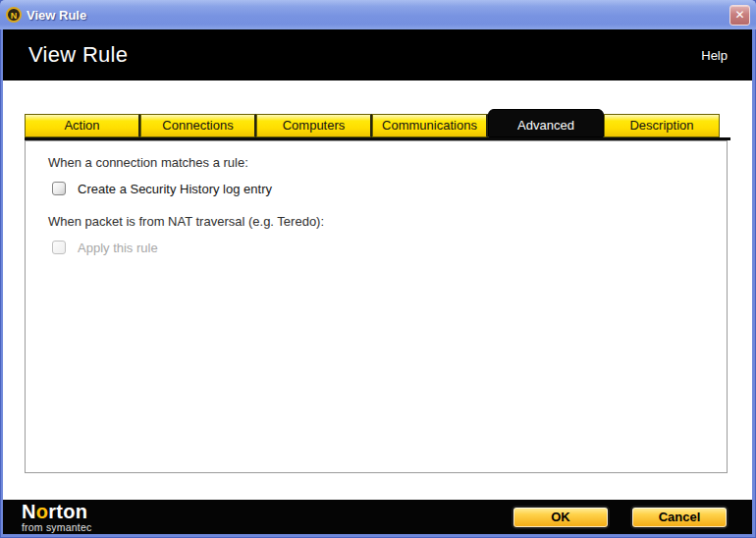  I want to click on tab-computers: Computers, so click(314, 126).